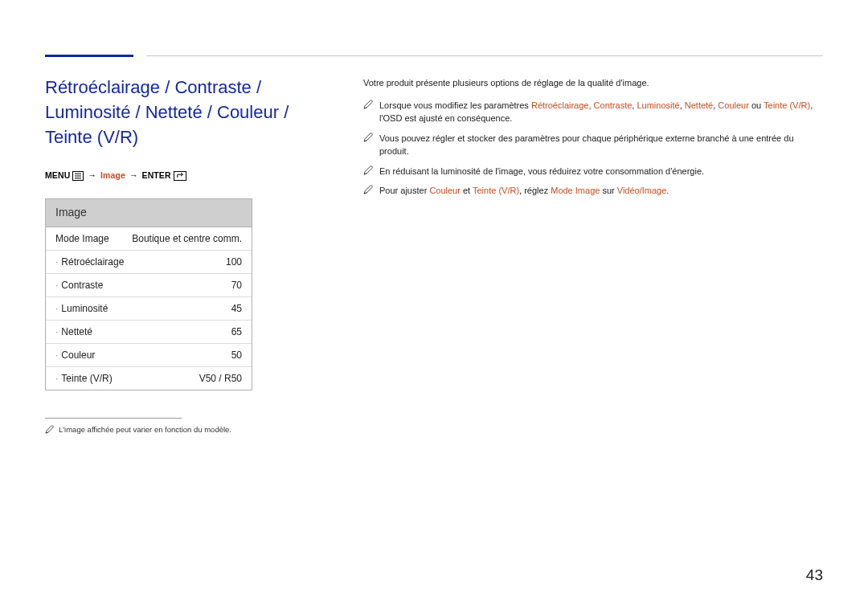 This screenshot has width=868, height=613. What do you see at coordinates (234, 262) in the screenshot?
I see `osd-row-value: 100` at bounding box center [234, 262].